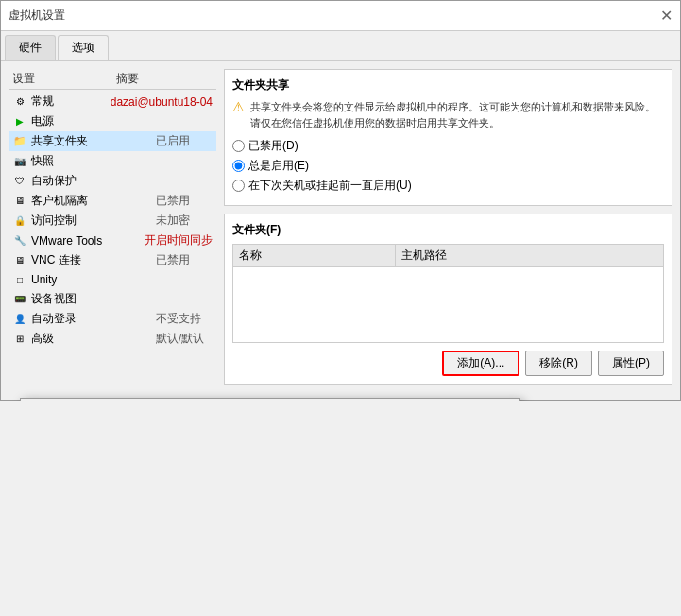 The width and height of the screenshot is (681, 616). What do you see at coordinates (340, 16) in the screenshot?
I see `title-bar: 虚拟机设置 ✕` at bounding box center [340, 16].